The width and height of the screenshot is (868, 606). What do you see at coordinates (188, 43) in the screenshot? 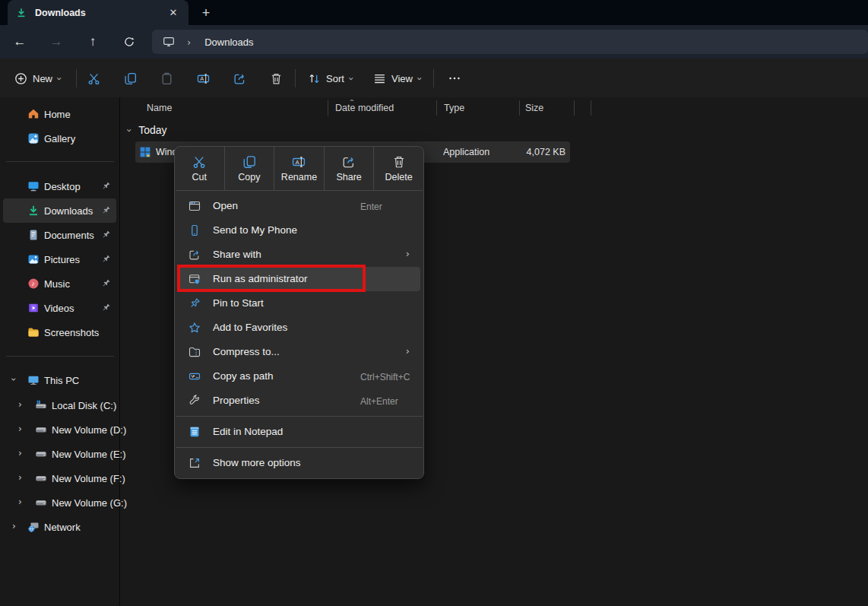
I see `breadcrumb-chevron-icon: ›` at bounding box center [188, 43].